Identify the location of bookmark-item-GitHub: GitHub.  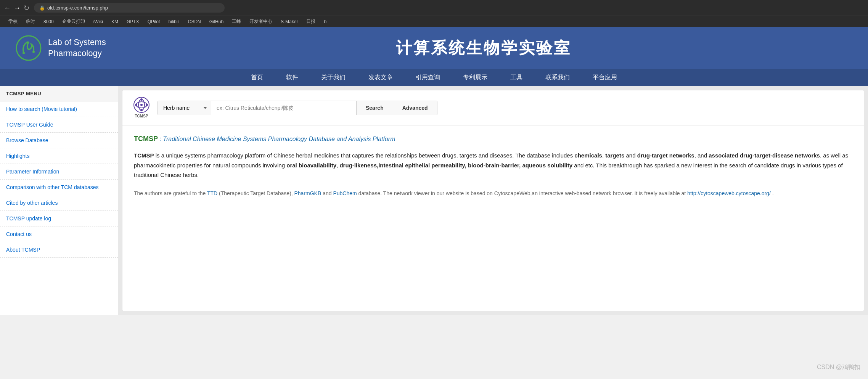
(216, 22).